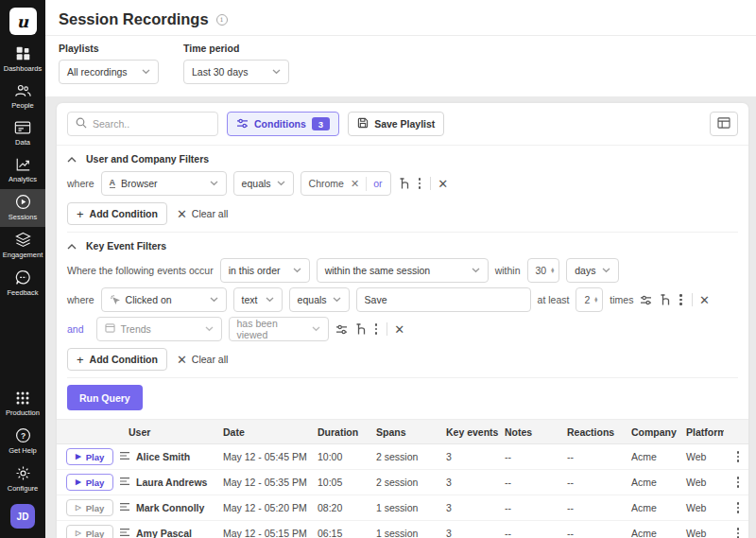 Image resolution: width=756 pixels, height=538 pixels. Describe the element at coordinates (159, 329) in the screenshot. I see `event-select: Trends` at that location.